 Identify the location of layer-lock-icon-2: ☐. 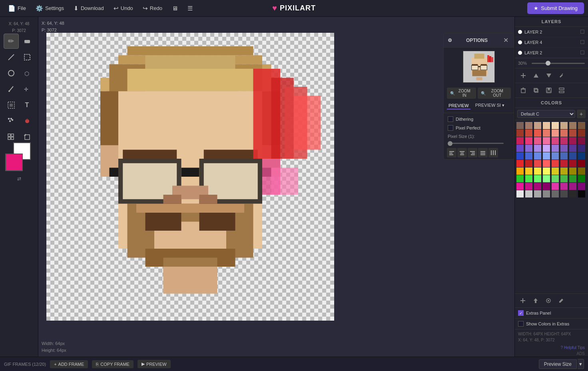
(582, 42).